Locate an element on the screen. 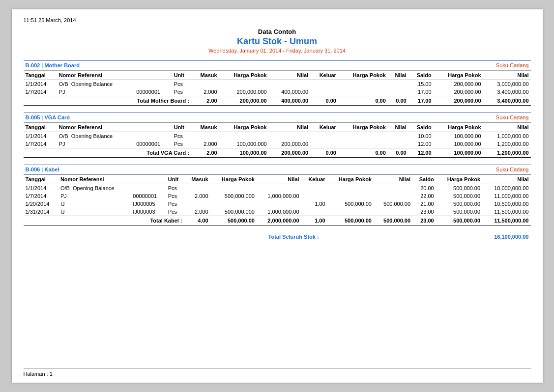  total-saldo: 12.00 is located at coordinates (421, 153).